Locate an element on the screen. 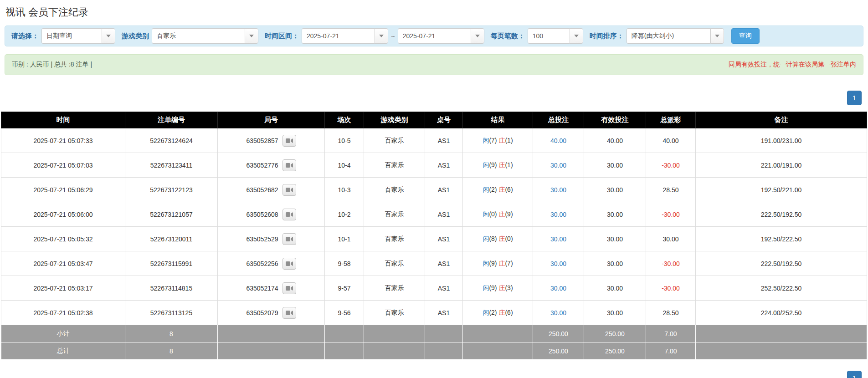  round-cell: 635052174 is located at coordinates (272, 288).